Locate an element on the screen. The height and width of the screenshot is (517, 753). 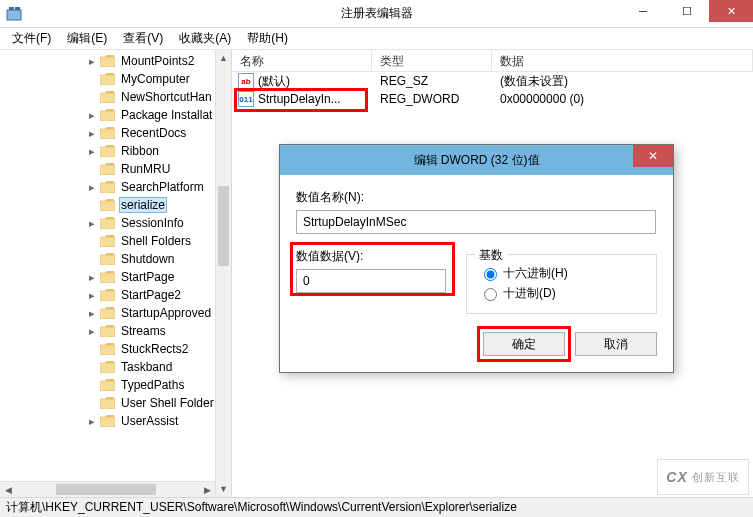
tree-v-scrollbar: ▲ ▼ is located at coordinates (223, 274).